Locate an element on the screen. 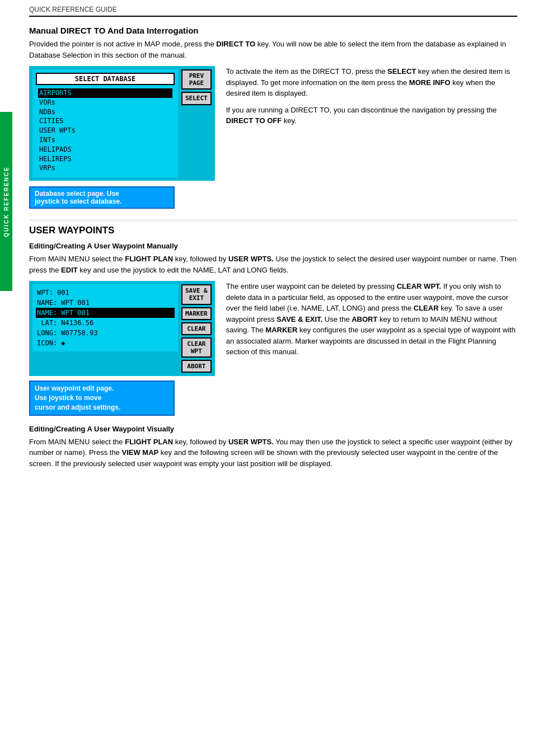 The width and height of the screenshot is (534, 756). db-screen-title: SELECT DATABASE is located at coordinates (105, 79).